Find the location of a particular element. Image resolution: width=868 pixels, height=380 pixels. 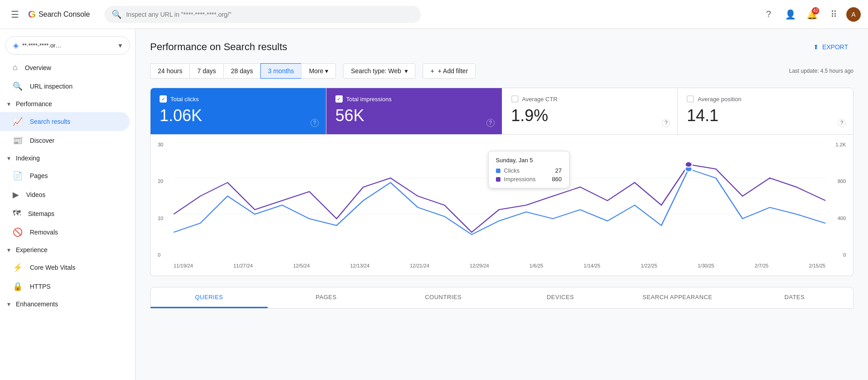

user-avatar: A is located at coordinates (854, 14).